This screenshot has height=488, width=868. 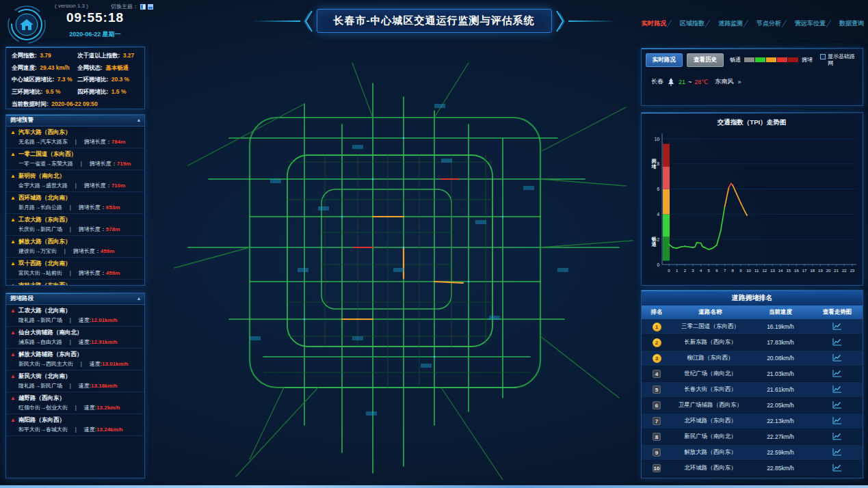 I want to click on realtime-traffic-button: 实时路况, so click(x=664, y=60).